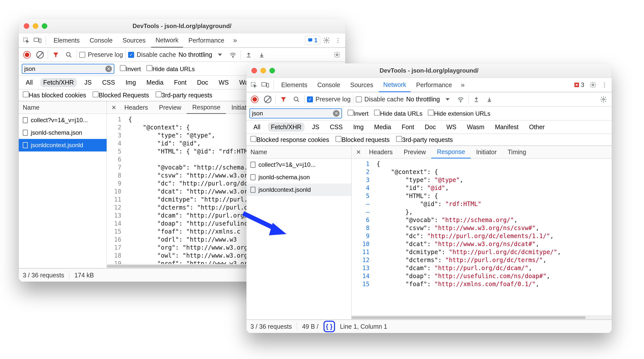 This screenshot has height=359, width=644. What do you see at coordinates (507, 127) in the screenshot?
I see `type-manifest: Manifest` at bounding box center [507, 127].